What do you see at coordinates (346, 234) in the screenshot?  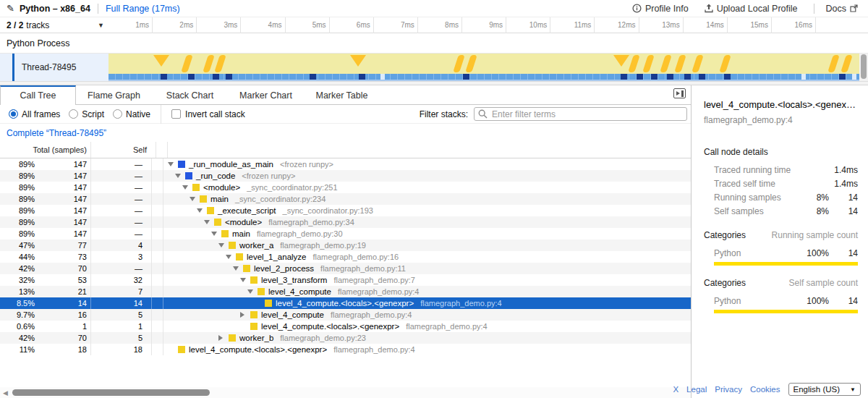 I see `tree-row: 89%147—mainflamegraph_demo.py:30` at bounding box center [346, 234].